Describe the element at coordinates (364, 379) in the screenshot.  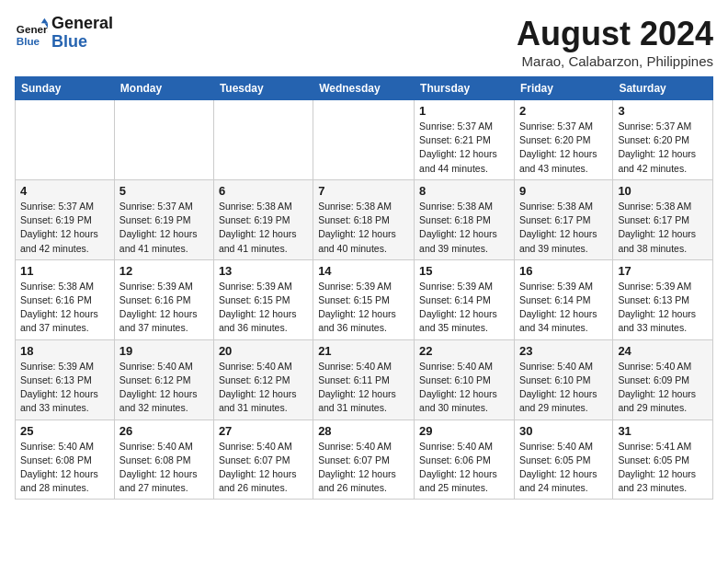
I see `calendar-week-row: 18Sunrise: 5:39 AM Sunset: 6:13 PM Dayli…` at that location.